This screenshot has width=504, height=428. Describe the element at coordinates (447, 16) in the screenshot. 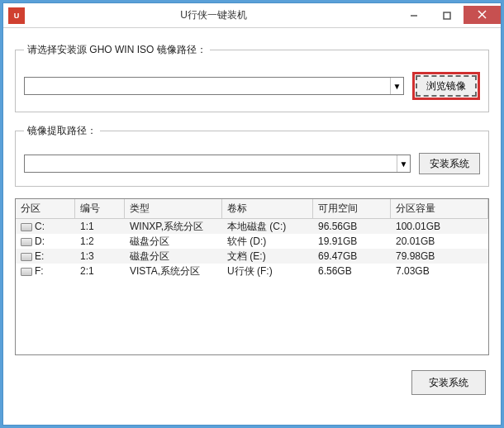

I see `maximize-button` at that location.